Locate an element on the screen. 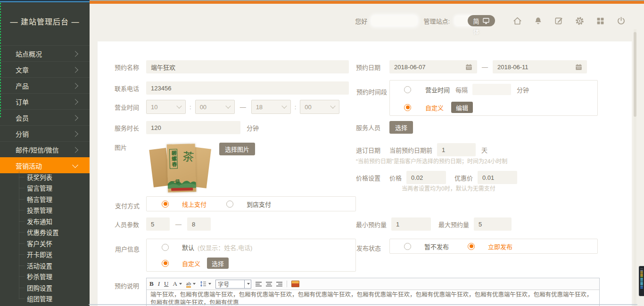 The height and width of the screenshot is (306, 644). price-input: 0.02 is located at coordinates (426, 177).